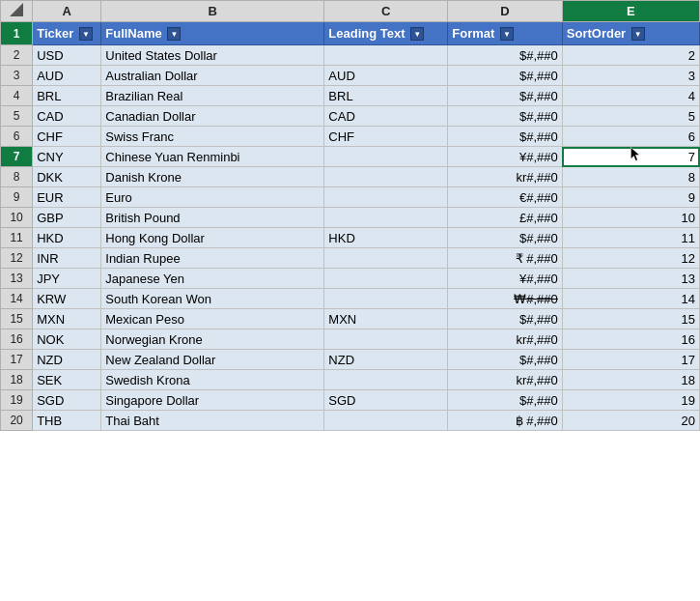 This screenshot has width=700, height=601. What do you see at coordinates (630, 157) in the screenshot?
I see `cell-sortorder: 7` at bounding box center [630, 157].